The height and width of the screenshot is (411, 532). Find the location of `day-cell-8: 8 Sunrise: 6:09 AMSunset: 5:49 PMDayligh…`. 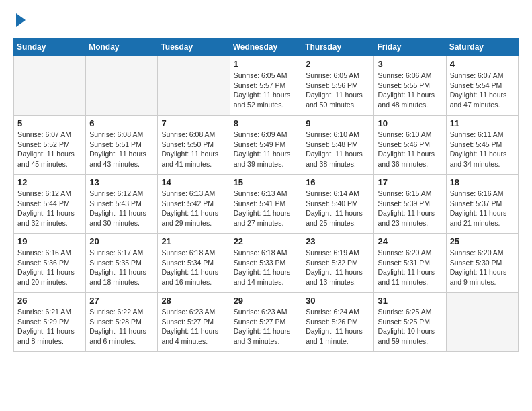

day-cell-8: 8 Sunrise: 6:09 AMSunset: 5:49 PMDayligh… is located at coordinates (266, 145).